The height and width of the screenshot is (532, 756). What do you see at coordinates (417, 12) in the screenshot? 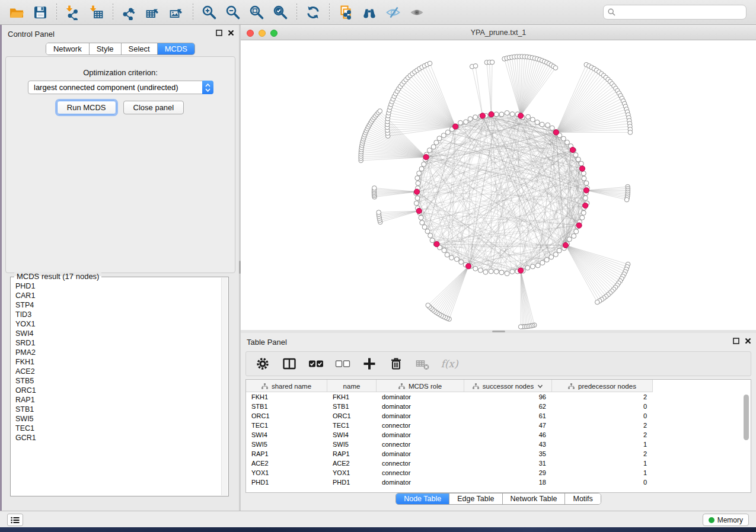
I see `show-items-button` at bounding box center [417, 12].